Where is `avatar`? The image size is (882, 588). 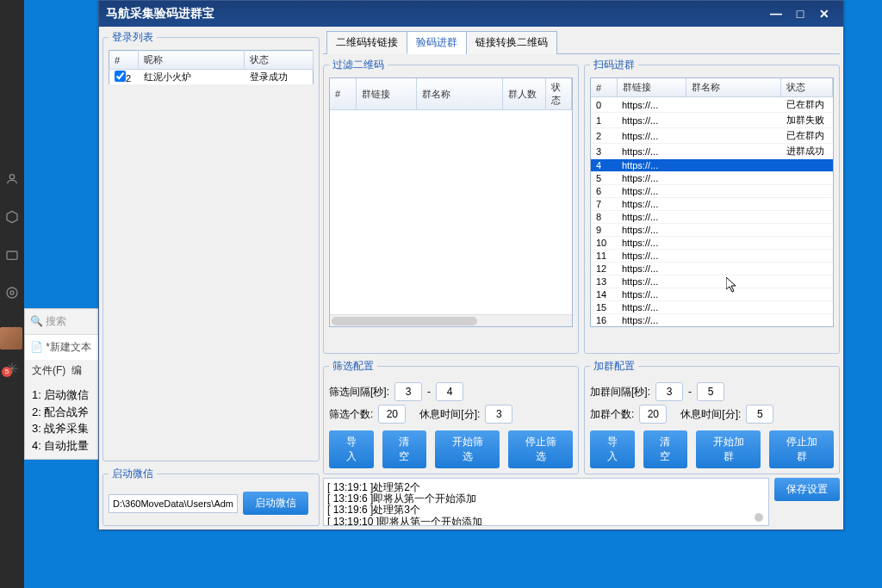
avatar is located at coordinates (11, 338).